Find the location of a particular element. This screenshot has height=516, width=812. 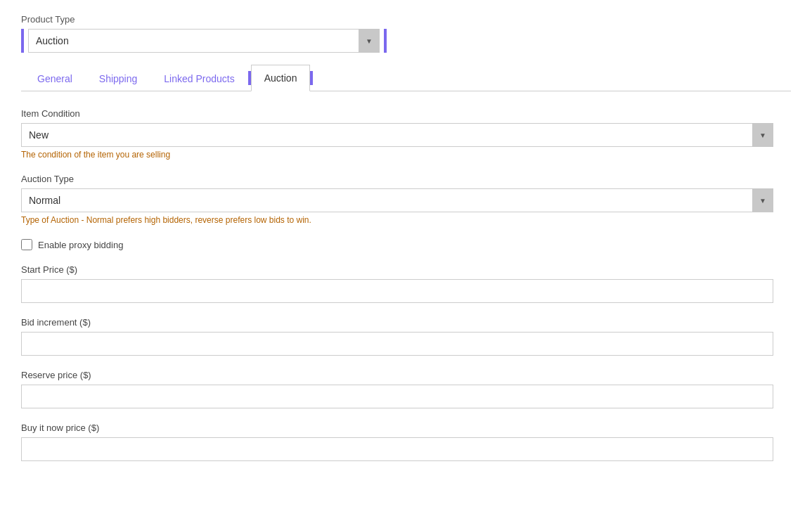

bid-increment-section: Bid increment ($) is located at coordinates (397, 336).